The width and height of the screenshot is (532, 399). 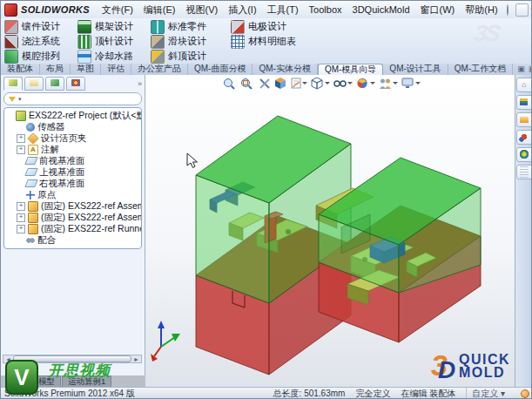 I want to click on tree-item-front-plane: 前视基准面, so click(x=73, y=160).